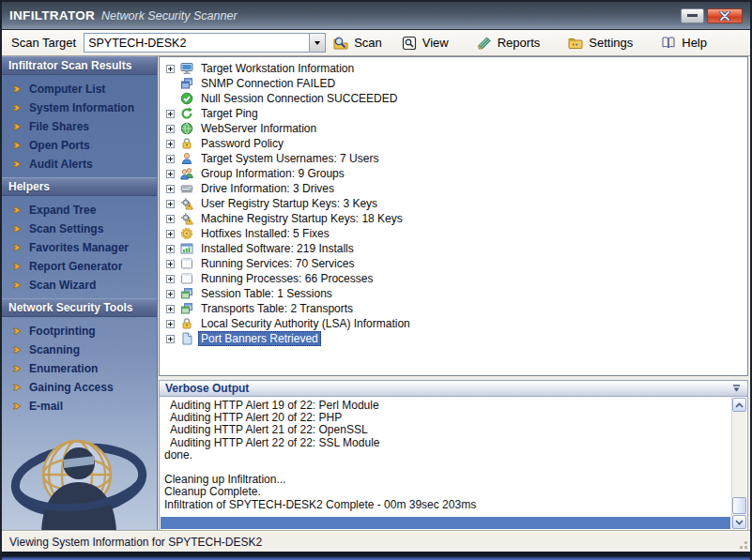  I want to click on drive-icon, so click(187, 189).